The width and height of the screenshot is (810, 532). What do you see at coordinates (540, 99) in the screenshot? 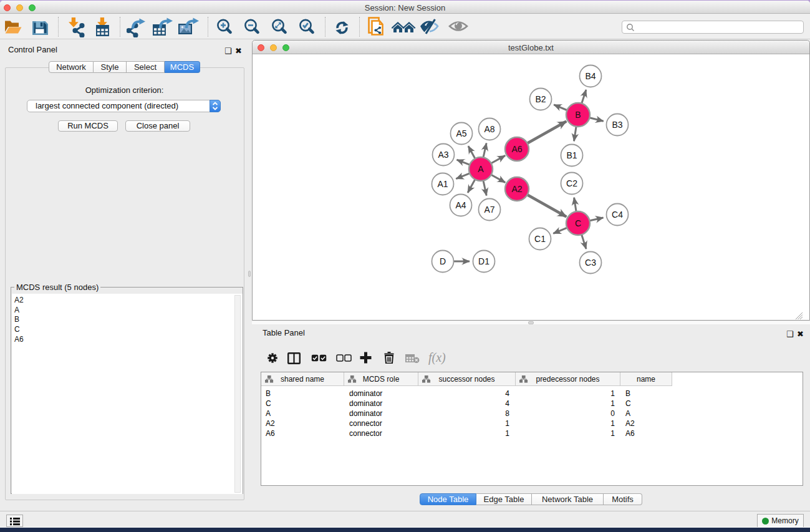
I see `svg-text: B2` at bounding box center [540, 99].